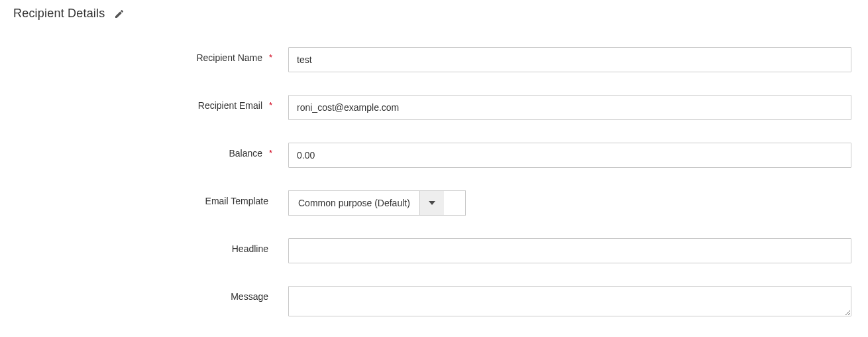 The height and width of the screenshot is (337, 868). What do you see at coordinates (245, 153) in the screenshot?
I see `label-text: Balance` at bounding box center [245, 153].